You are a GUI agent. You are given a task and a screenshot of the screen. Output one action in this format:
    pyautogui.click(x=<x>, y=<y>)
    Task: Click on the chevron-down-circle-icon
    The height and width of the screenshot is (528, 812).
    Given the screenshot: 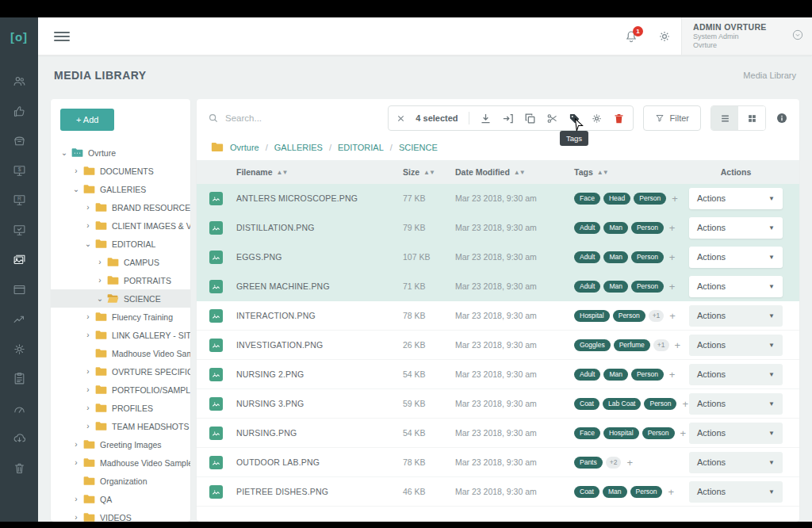 What is the action you would take?
    pyautogui.click(x=798, y=36)
    